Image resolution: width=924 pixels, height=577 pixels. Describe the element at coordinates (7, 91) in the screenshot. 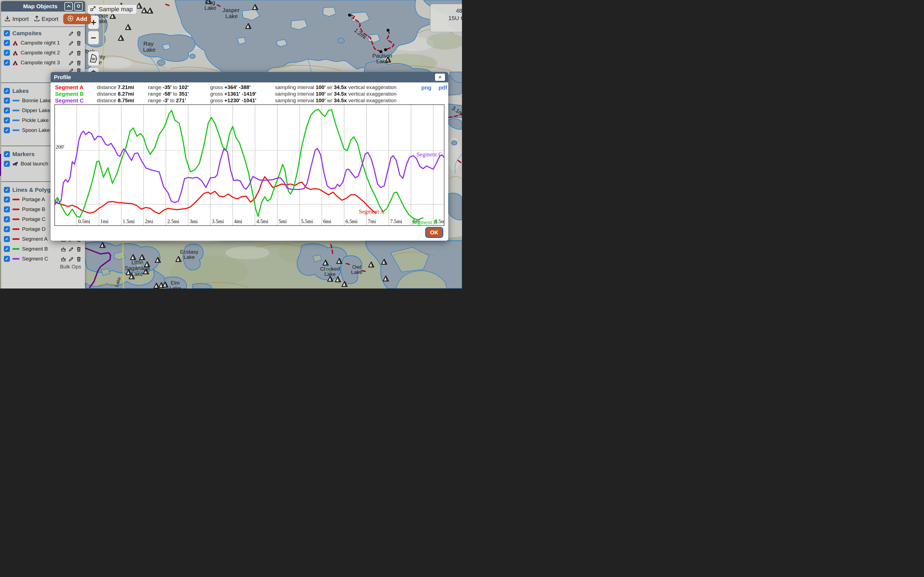

I see `checkbox-lakes: ✓` at that location.